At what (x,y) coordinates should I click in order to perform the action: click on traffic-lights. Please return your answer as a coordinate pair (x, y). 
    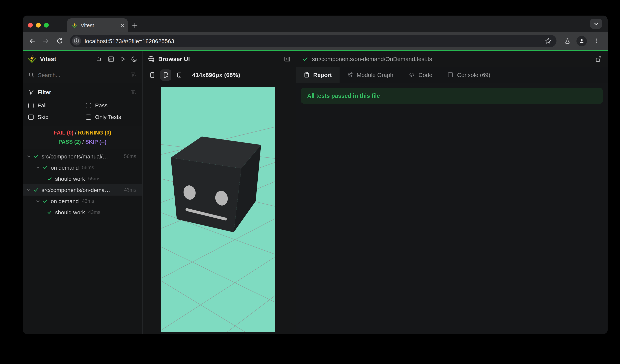
    Looking at the image, I should click on (38, 25).